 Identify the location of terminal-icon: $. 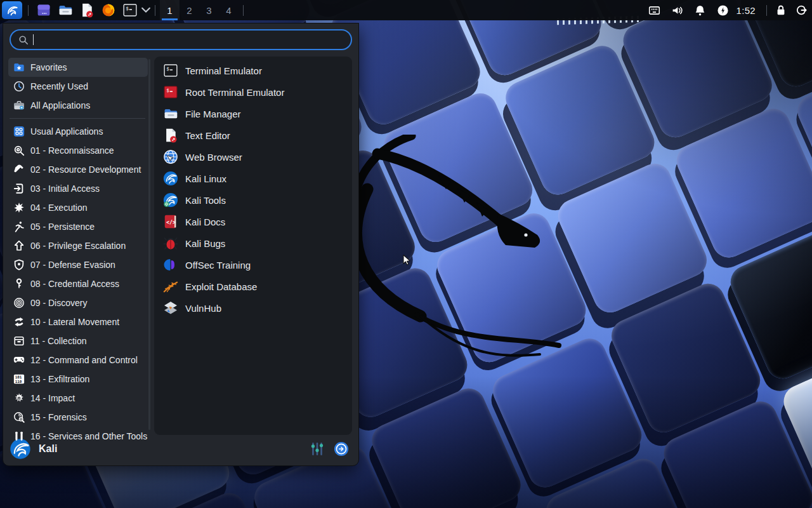
(130, 10).